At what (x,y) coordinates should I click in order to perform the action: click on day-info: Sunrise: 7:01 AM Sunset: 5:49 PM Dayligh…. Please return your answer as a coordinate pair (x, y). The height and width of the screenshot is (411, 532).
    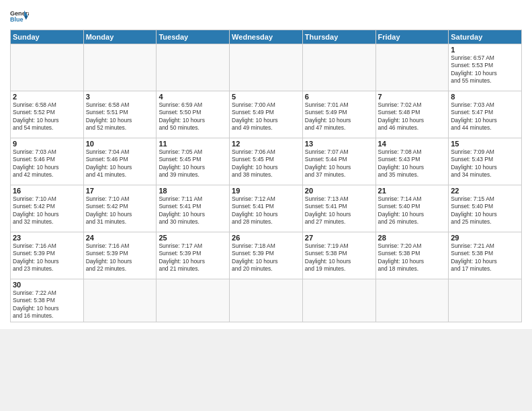
    Looking at the image, I should click on (339, 117).